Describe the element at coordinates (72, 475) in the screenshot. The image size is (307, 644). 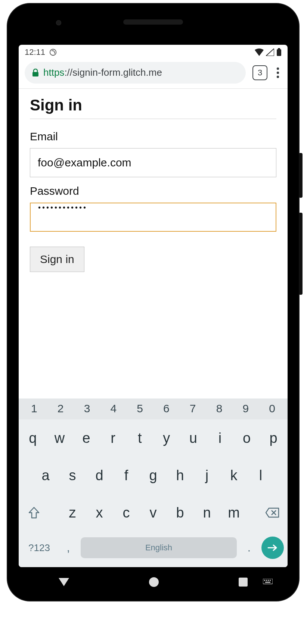
I see `key-s: s` at that location.